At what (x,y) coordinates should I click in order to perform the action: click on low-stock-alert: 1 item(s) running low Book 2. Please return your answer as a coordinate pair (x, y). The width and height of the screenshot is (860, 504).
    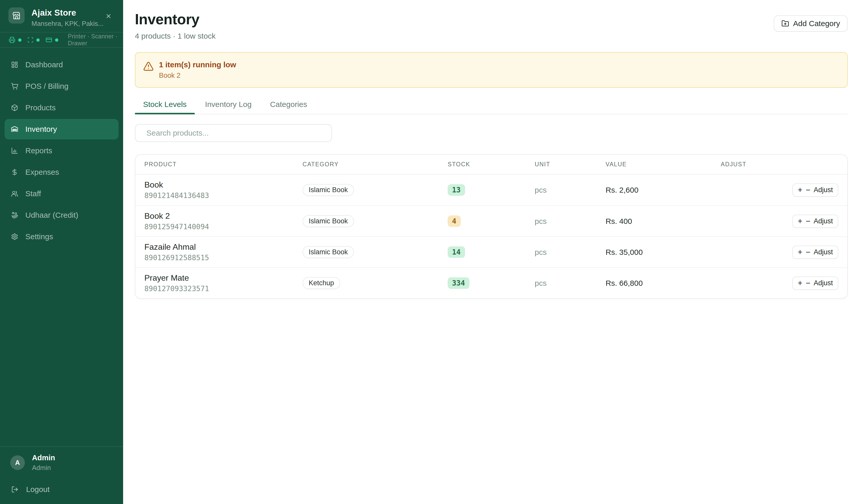
    Looking at the image, I should click on (491, 70).